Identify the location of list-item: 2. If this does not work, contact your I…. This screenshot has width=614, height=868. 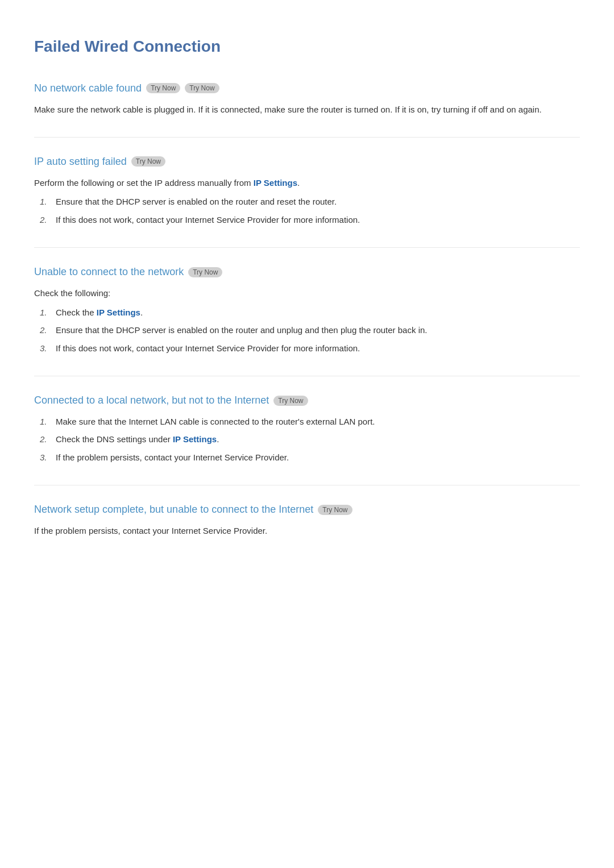
(310, 220).